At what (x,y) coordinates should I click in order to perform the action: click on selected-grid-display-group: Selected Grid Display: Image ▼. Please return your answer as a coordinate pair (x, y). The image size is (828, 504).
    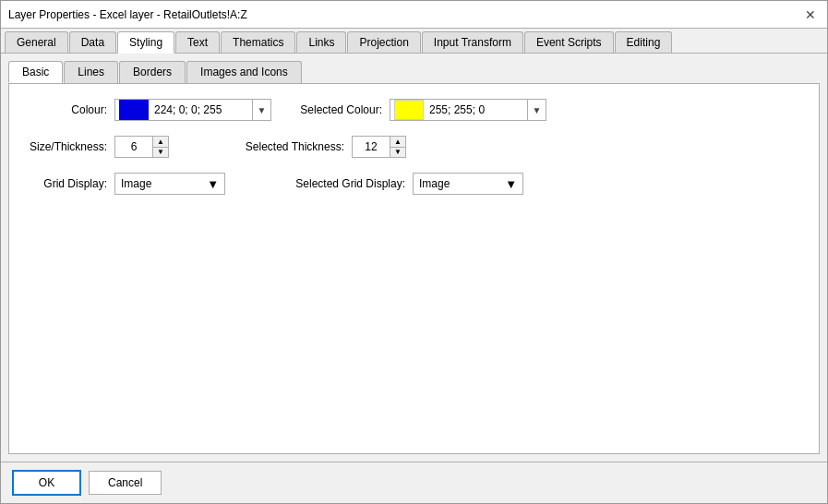
    Looking at the image, I should click on (397, 184).